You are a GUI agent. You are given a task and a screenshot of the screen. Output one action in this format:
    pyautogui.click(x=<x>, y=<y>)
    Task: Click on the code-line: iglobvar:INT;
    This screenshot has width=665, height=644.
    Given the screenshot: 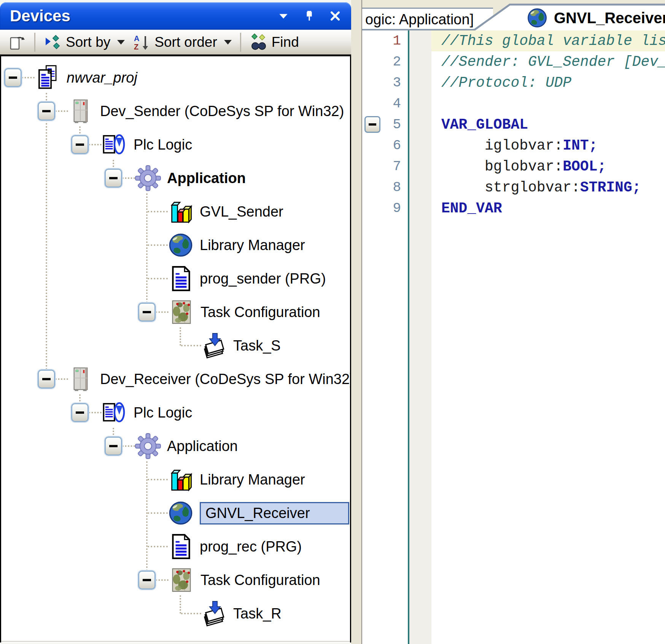 What is the action you would take?
    pyautogui.click(x=548, y=145)
    